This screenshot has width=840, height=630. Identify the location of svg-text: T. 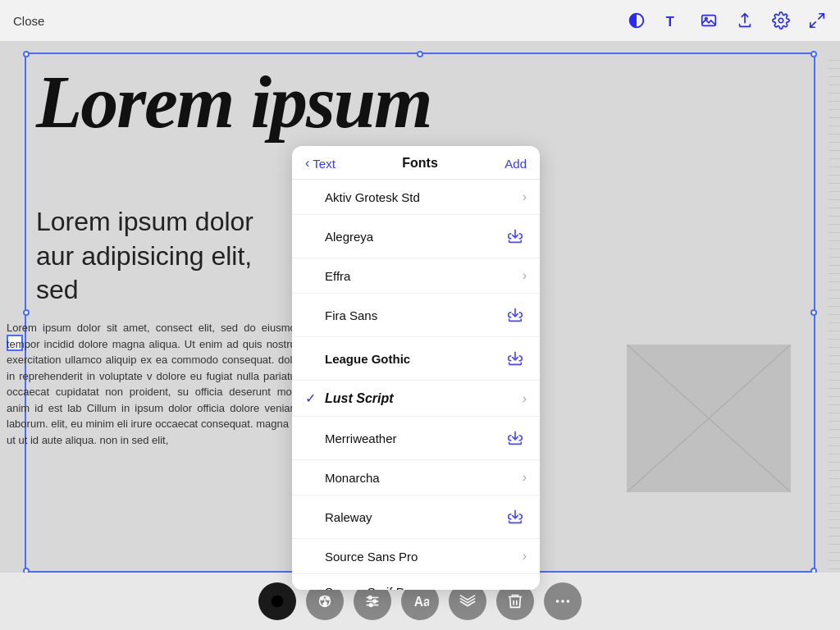
(670, 21).